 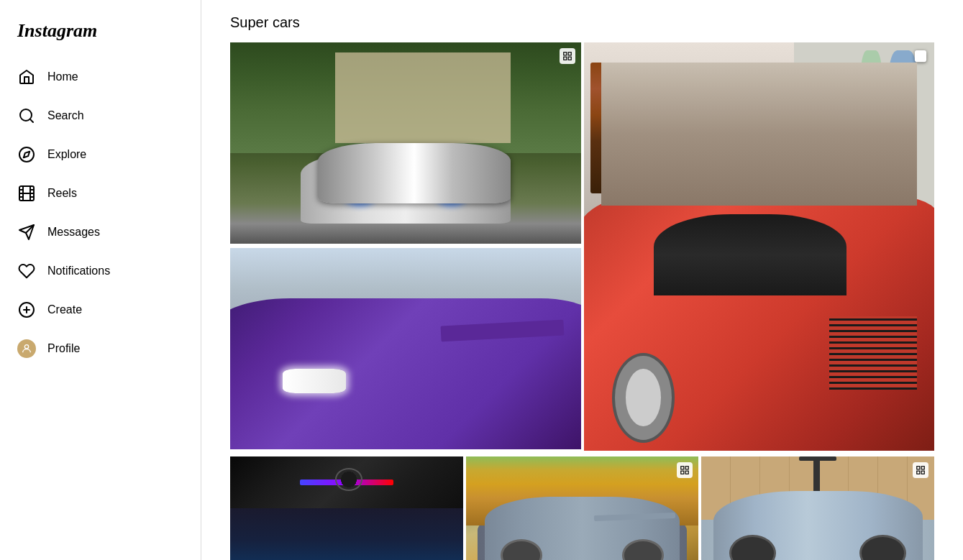 What do you see at coordinates (406, 144) in the screenshot?
I see `grid-item-bmw` at bounding box center [406, 144].